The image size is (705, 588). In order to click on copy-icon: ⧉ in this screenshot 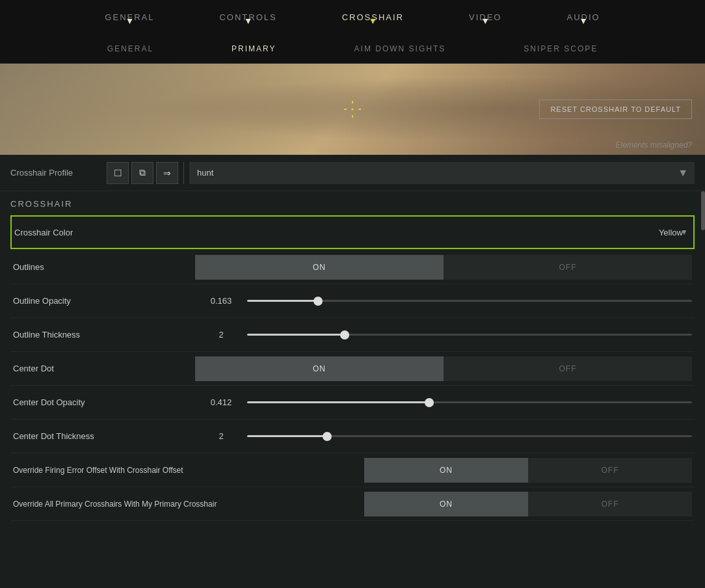, I will do `click(142, 173)`.